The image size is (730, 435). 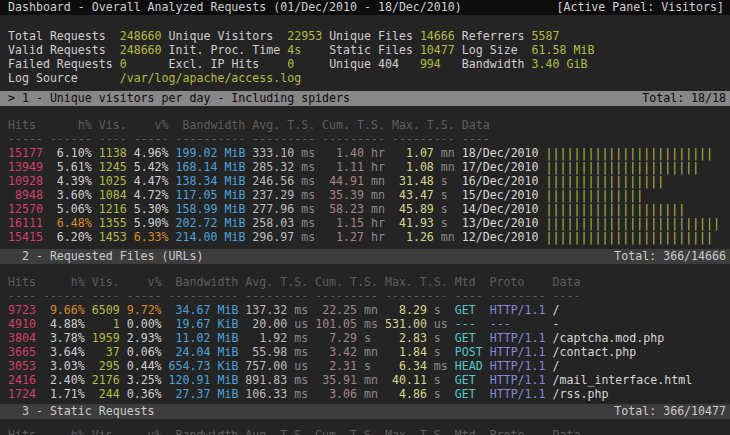 I want to click on table-row: 15177 6.10% 1138 4.96% 199.02 MiB 333.10…, so click(x=365, y=153).